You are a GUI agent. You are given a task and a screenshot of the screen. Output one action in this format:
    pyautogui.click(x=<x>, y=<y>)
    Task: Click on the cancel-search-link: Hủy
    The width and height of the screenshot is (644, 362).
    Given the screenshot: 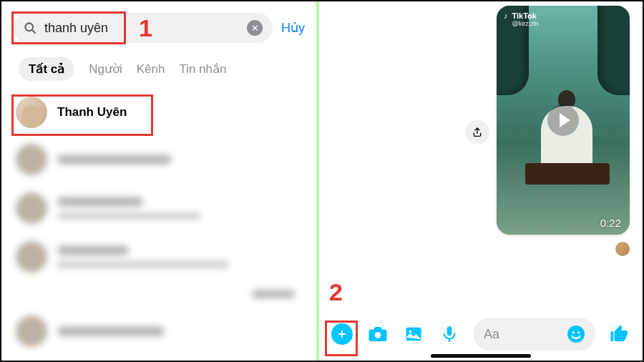 What is the action you would take?
    pyautogui.click(x=293, y=28)
    